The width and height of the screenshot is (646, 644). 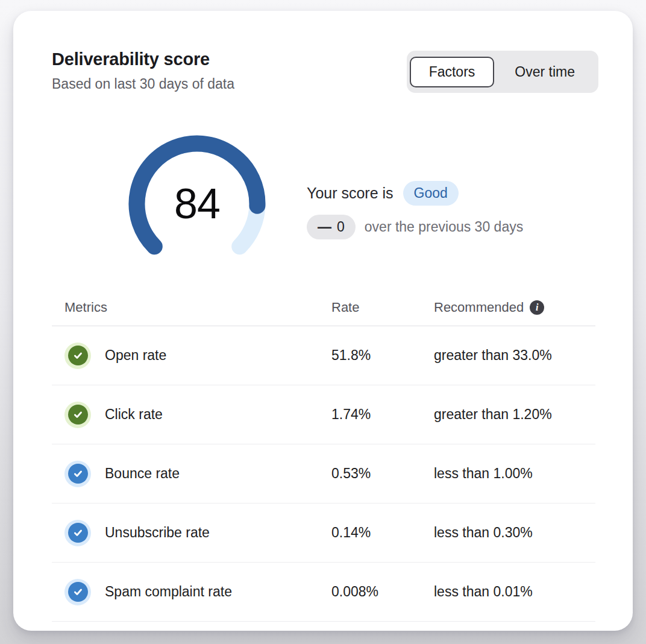 I want to click on header-rate: Rate, so click(x=383, y=308).